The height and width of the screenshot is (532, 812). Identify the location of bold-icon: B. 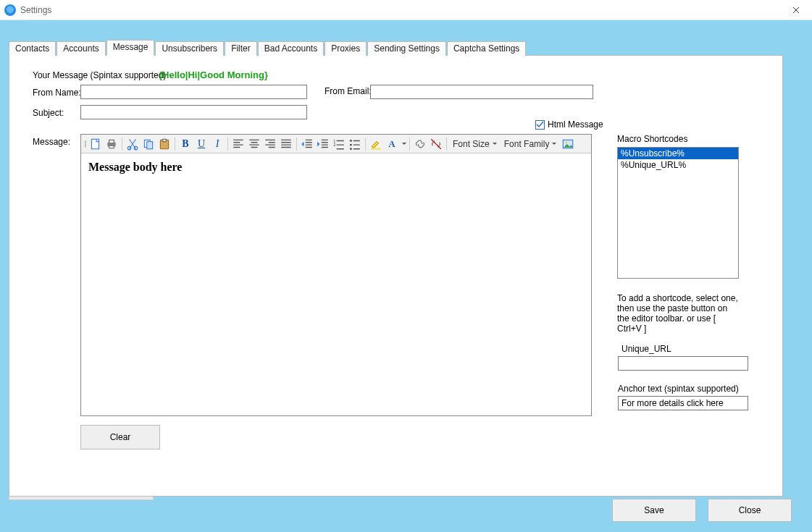
(185, 144).